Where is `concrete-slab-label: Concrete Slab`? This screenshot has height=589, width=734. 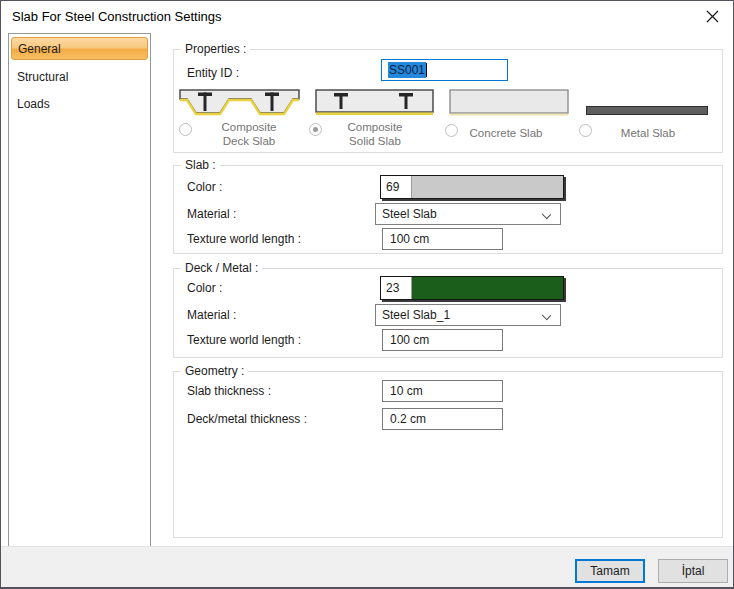 concrete-slab-label: Concrete Slab is located at coordinates (506, 133).